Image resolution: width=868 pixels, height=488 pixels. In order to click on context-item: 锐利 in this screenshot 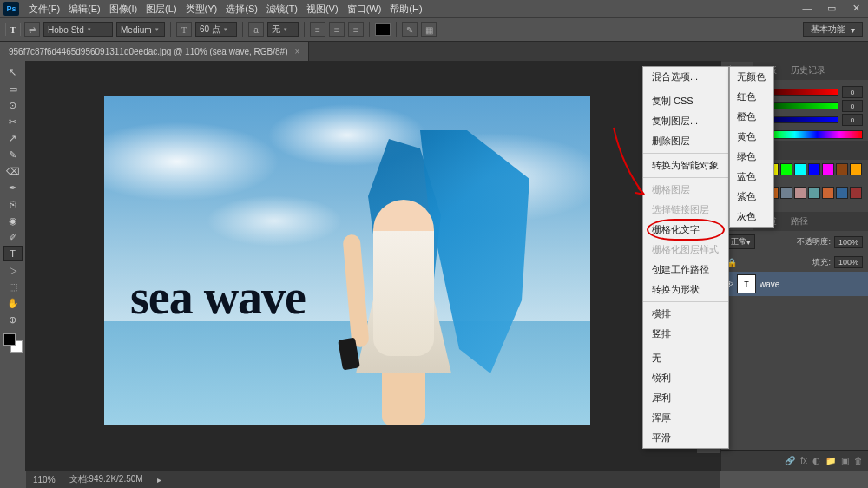, I will do `click(686, 379)`.